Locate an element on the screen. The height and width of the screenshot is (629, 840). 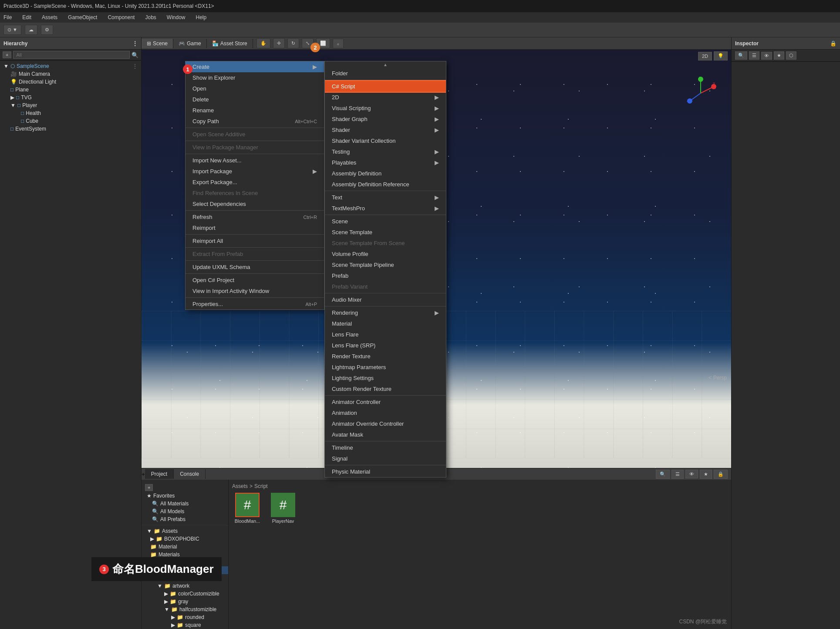
proj-star-btn: ★ is located at coordinates (706, 474).